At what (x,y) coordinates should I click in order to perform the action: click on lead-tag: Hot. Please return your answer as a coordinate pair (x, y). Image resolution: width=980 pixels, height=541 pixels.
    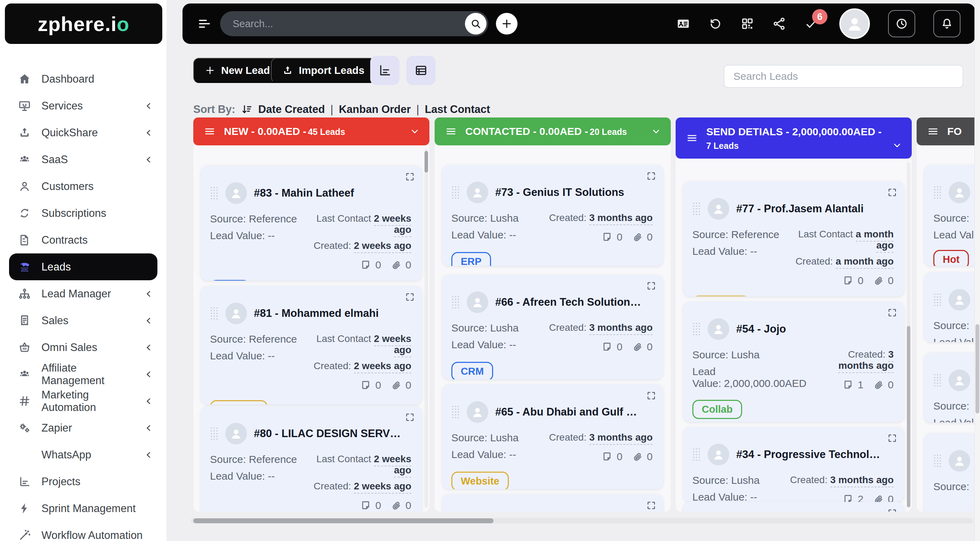
    Looking at the image, I should click on (951, 258).